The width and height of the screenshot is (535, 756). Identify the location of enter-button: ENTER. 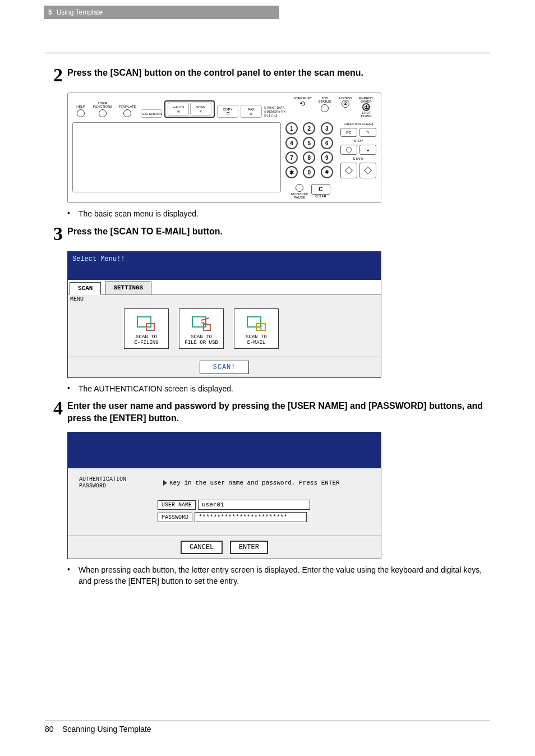
(249, 547).